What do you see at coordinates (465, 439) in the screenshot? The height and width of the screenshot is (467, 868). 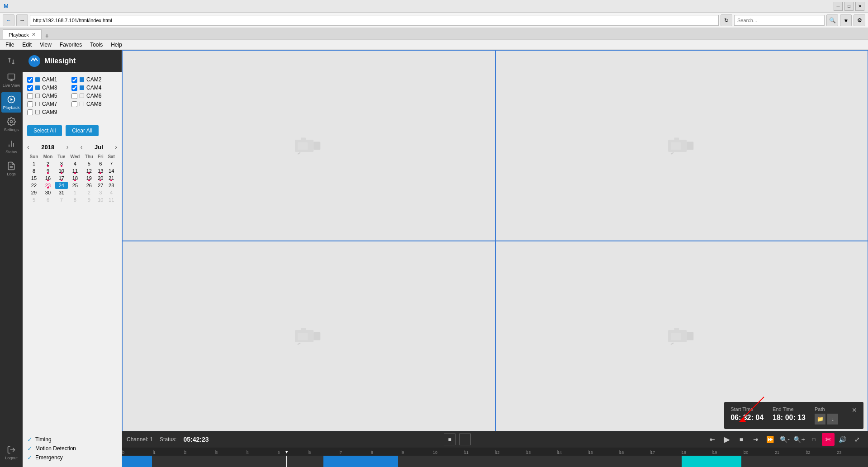 I see `grid-layout-button` at bounding box center [465, 439].